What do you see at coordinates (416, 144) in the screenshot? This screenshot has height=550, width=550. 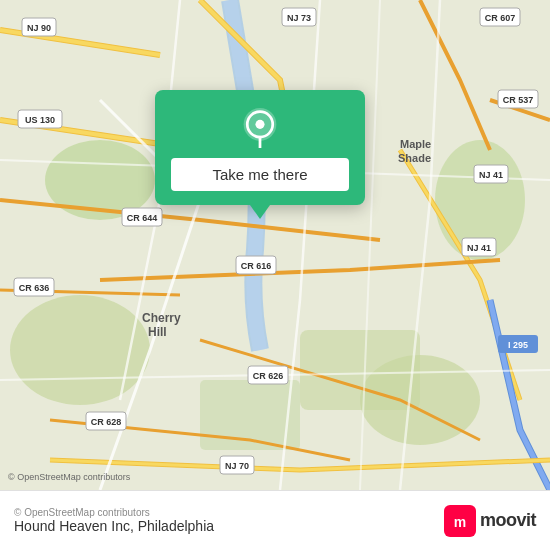 I see `svg-text: Maple` at bounding box center [416, 144].